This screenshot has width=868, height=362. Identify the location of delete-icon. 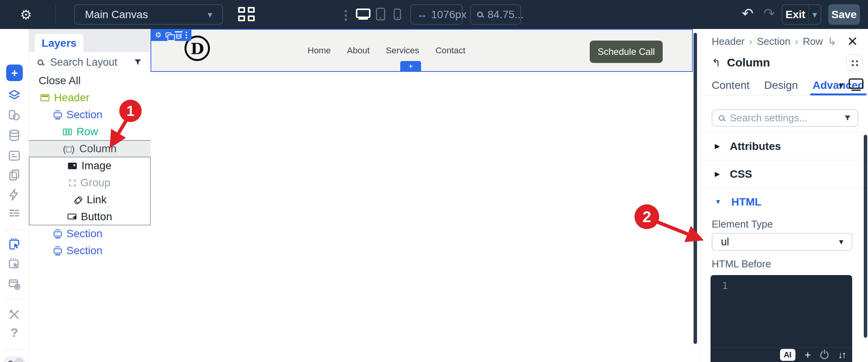
(179, 36).